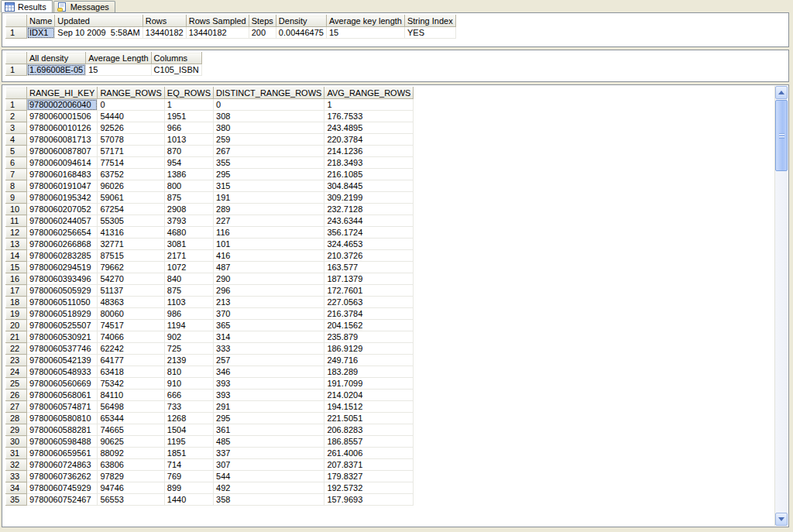  Describe the element at coordinates (164, 33) in the screenshot. I see `grid-cell: 13440182` at that location.